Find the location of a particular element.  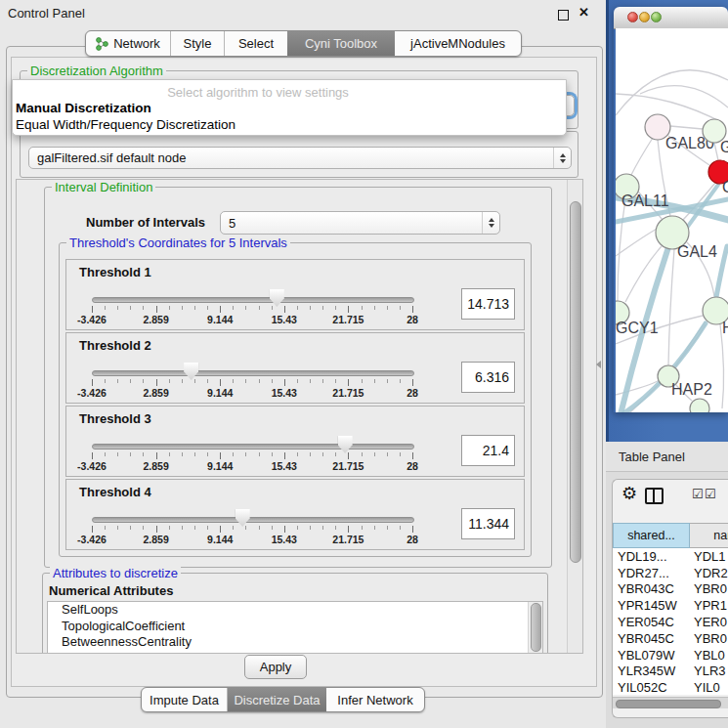

attribute-list-item: BetweennessCentrality is located at coordinates (295, 643).